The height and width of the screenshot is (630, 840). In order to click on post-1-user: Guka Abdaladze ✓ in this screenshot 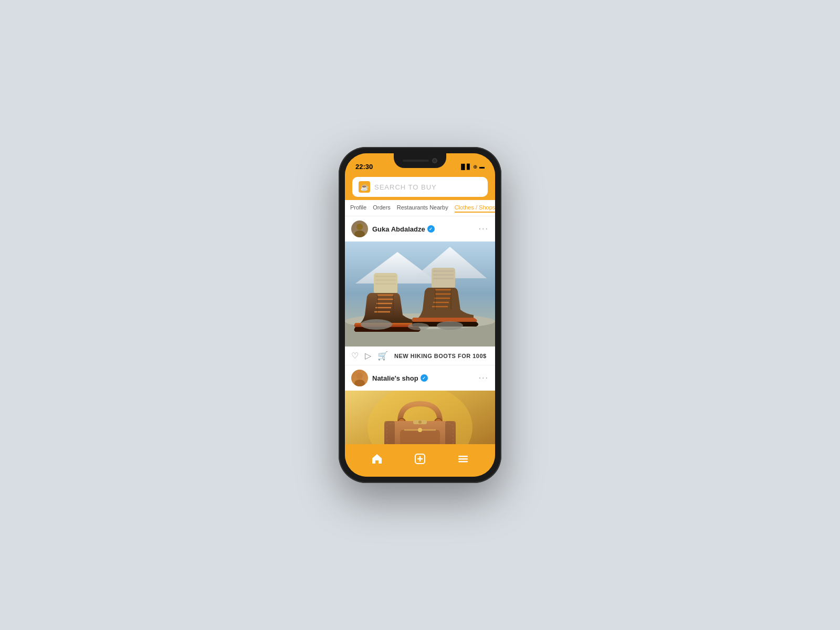, I will do `click(393, 229)`.